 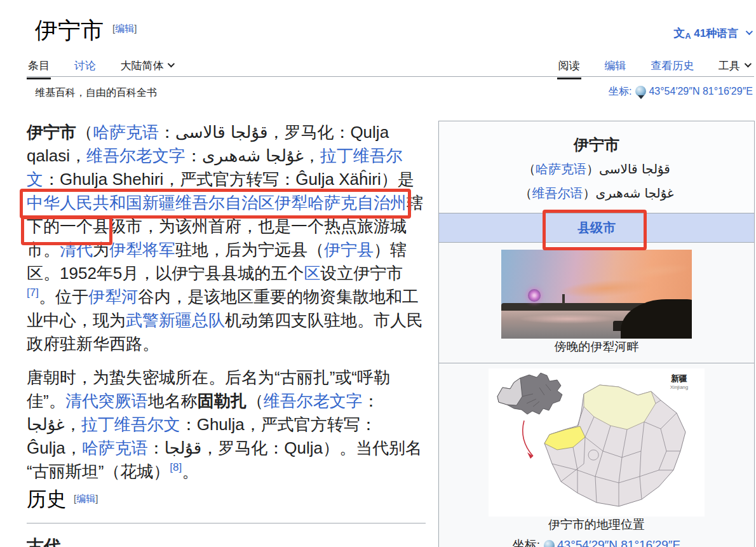 What do you see at coordinates (349, 250) in the screenshot?
I see `wiki-link: 伊宁县` at bounding box center [349, 250].